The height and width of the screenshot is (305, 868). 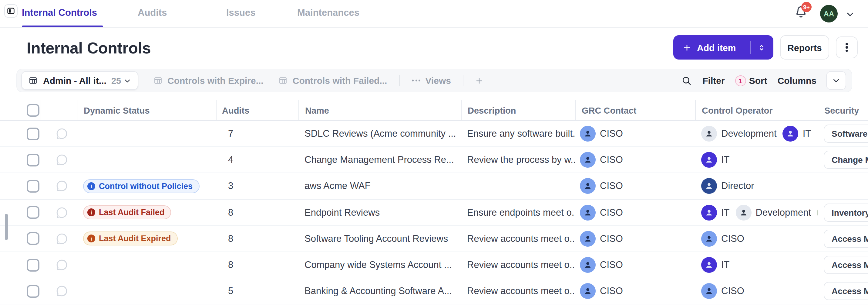 I want to click on table-row: 5Banking & Accounting Software A...Revie…, so click(x=434, y=292).